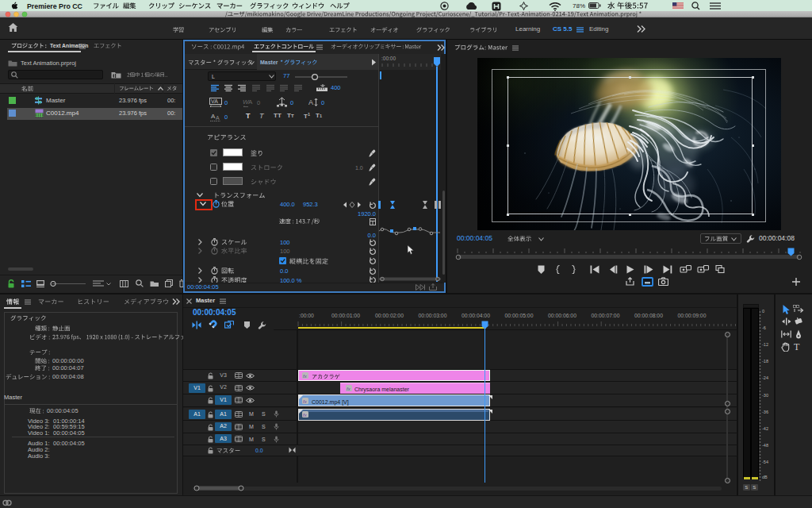  I want to click on svg-text: VA, so click(214, 102).